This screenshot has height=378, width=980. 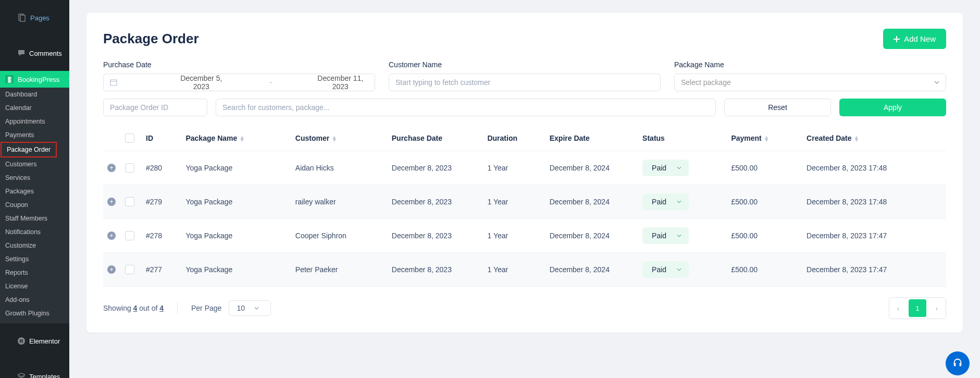 I want to click on col-id: ID, so click(x=162, y=139).